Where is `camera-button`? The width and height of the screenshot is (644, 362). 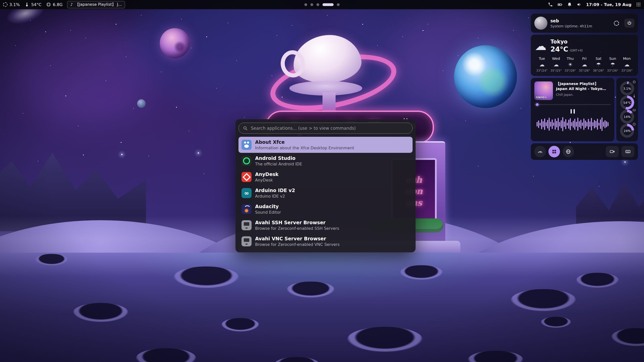
camera-button is located at coordinates (612, 152).